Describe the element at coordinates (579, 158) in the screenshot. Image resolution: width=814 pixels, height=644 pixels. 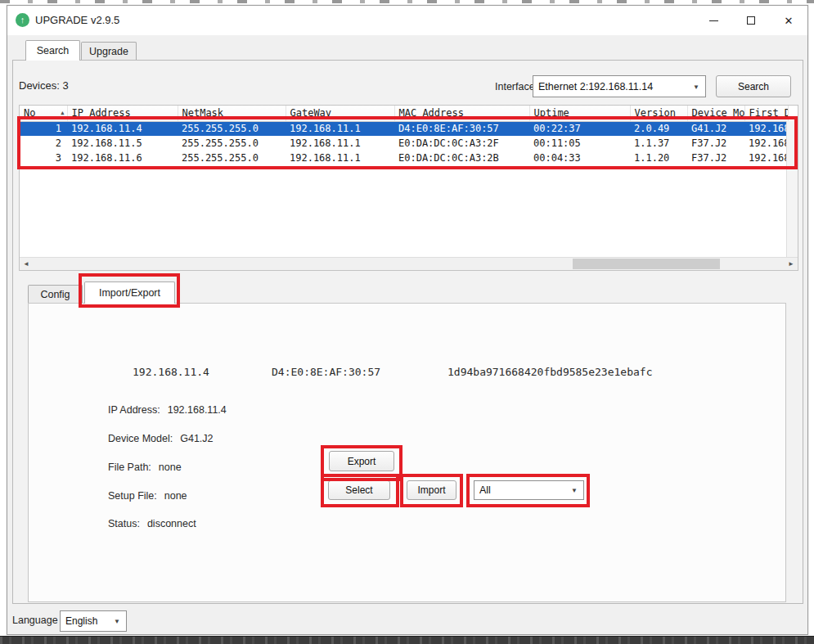
I see `cell-uptime: 00:04:33` at that location.